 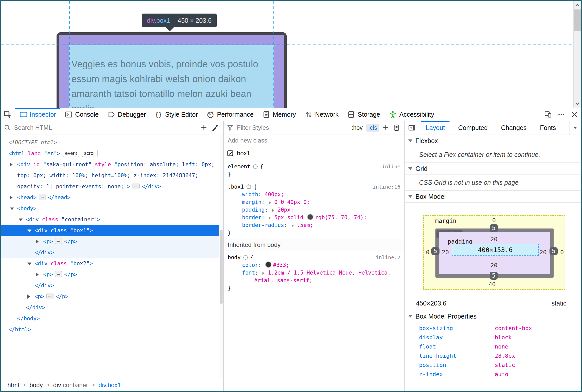 What do you see at coordinates (514, 128) in the screenshot?
I see `tab-changes: Changes` at bounding box center [514, 128].